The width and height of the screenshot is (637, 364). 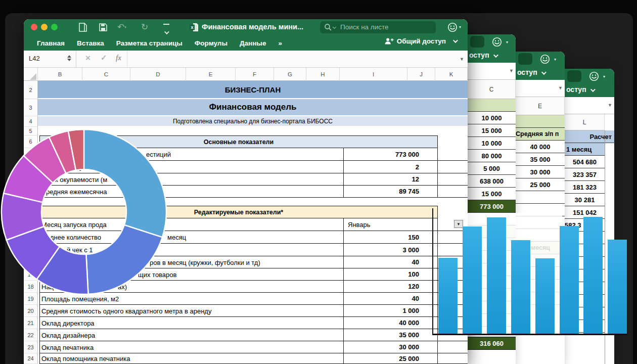 I want to click on column-header: D, so click(x=158, y=74).